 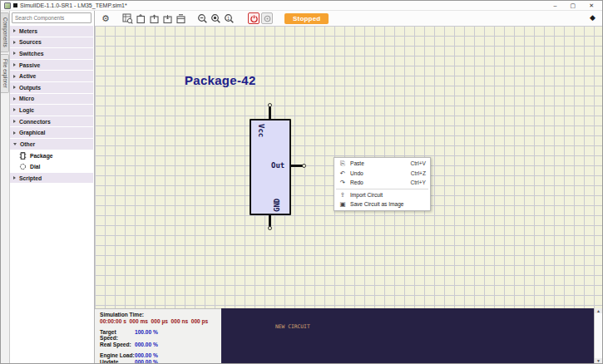 I want to click on menu-item-undo: ↶ Undo Ctrl+Z, so click(x=383, y=174).